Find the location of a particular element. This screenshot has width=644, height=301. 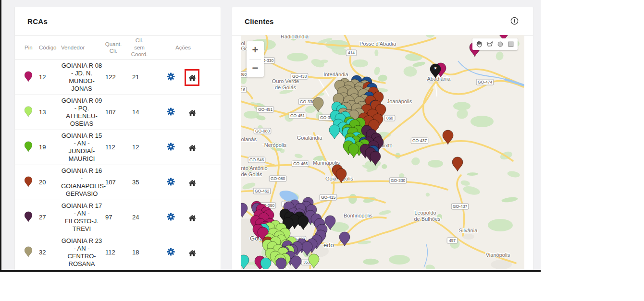

svg-text: GO-060 is located at coordinates (244, 74).